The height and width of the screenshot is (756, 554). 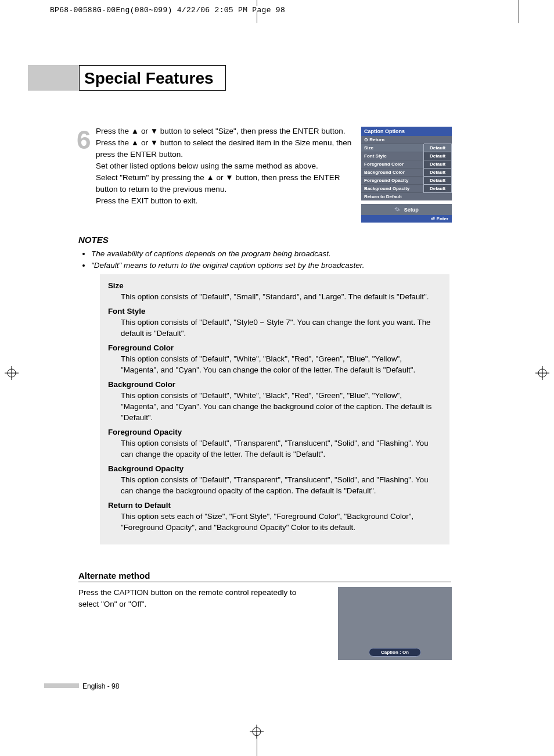 What do you see at coordinates (406, 131) in the screenshot?
I see `osd-title: Caption Options` at bounding box center [406, 131].